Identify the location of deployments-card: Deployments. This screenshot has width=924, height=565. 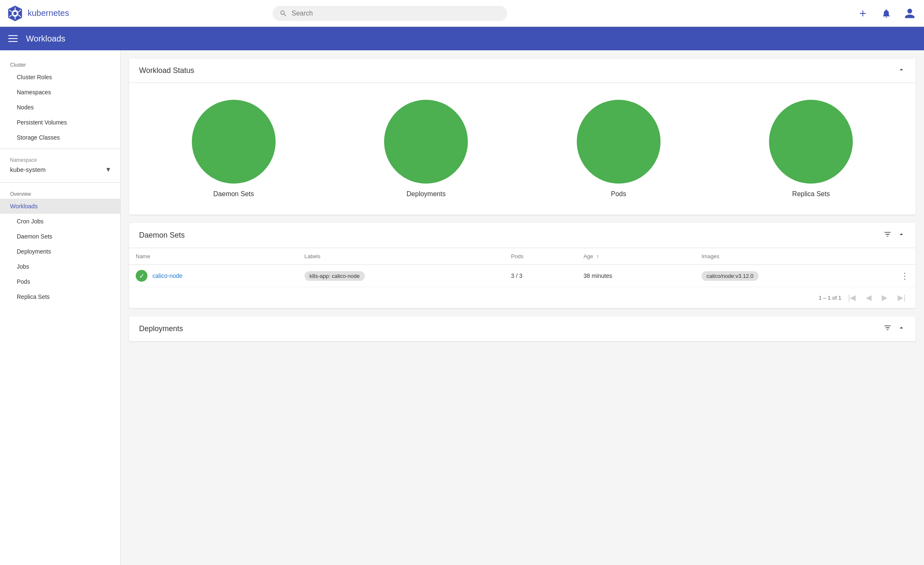
(522, 329).